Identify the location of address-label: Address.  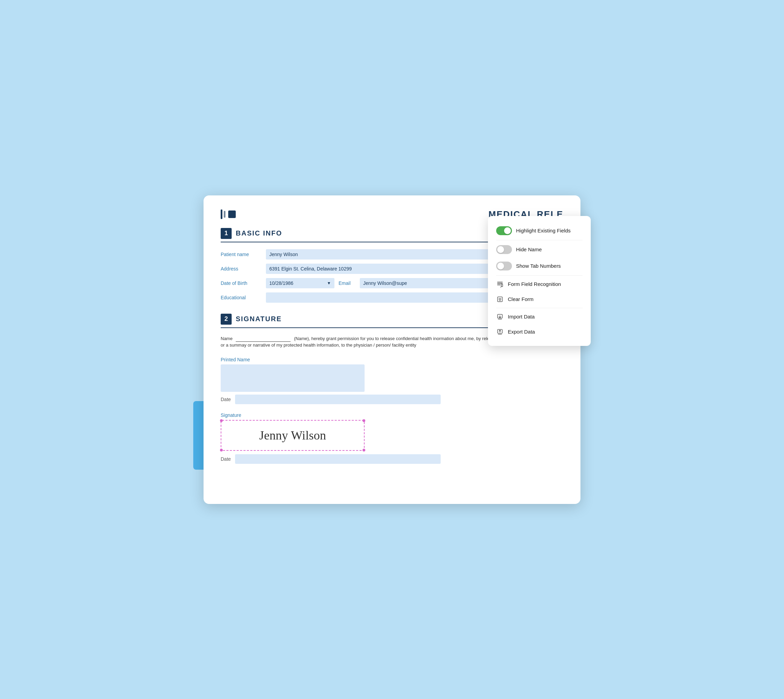
(241, 269).